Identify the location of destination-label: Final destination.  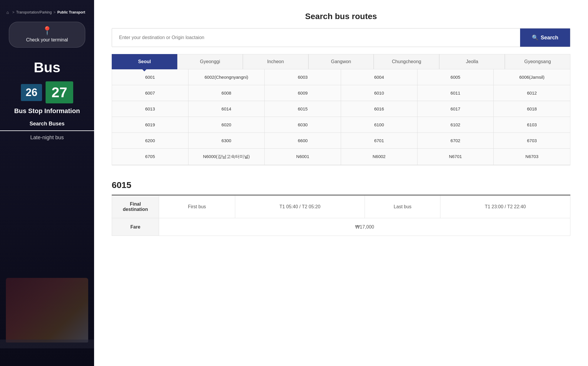
(136, 207).